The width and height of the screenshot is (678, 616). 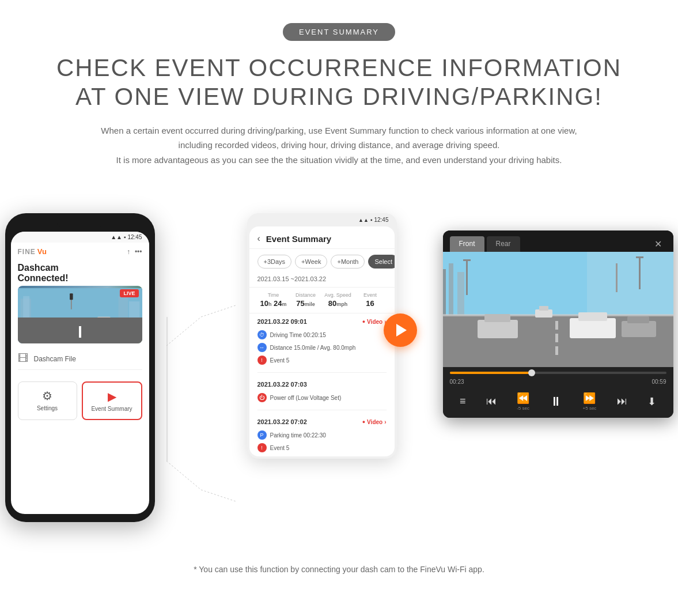 I want to click on stat-time: Time 10h 24m, so click(x=274, y=300).